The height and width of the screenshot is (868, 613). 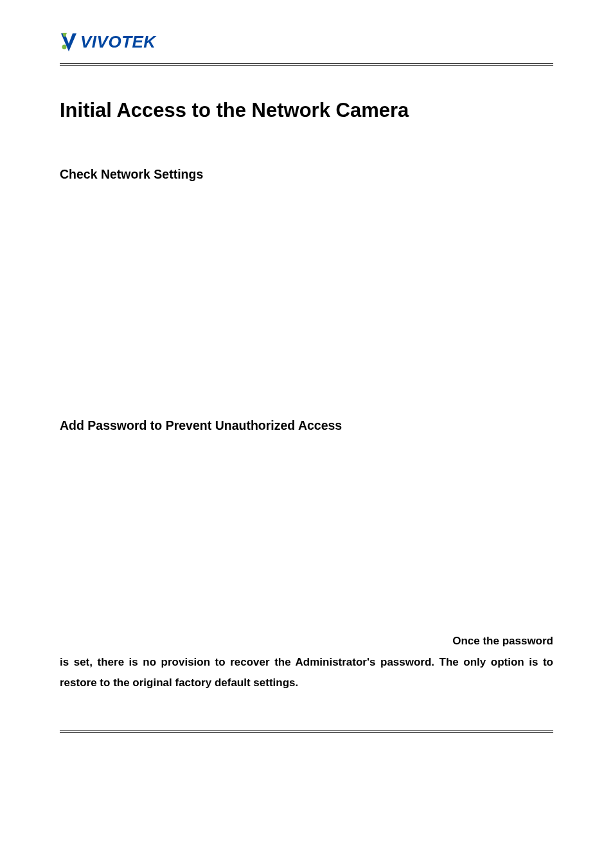 I want to click on section-heading-network: Check Network Settings, so click(x=306, y=175).